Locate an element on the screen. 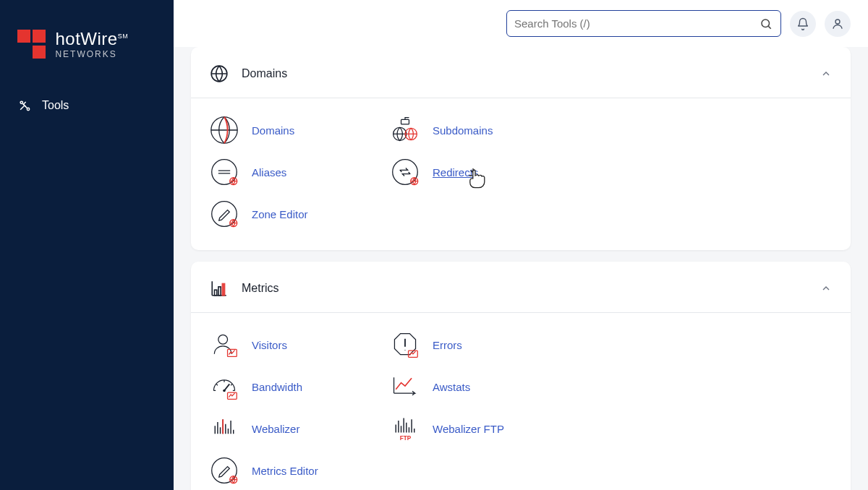 The image size is (868, 490). sidebar-item-label: Tools is located at coordinates (55, 106).